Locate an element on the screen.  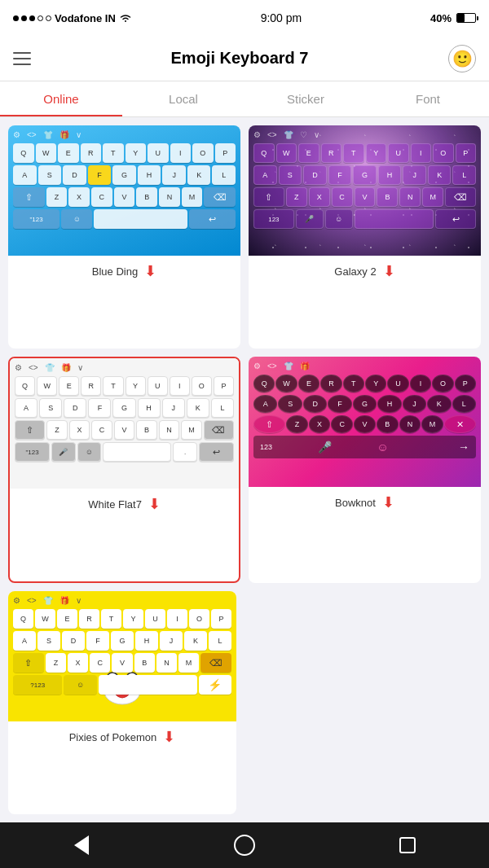
header: Emoji Keyboard 7 🙂 is located at coordinates (244, 59).